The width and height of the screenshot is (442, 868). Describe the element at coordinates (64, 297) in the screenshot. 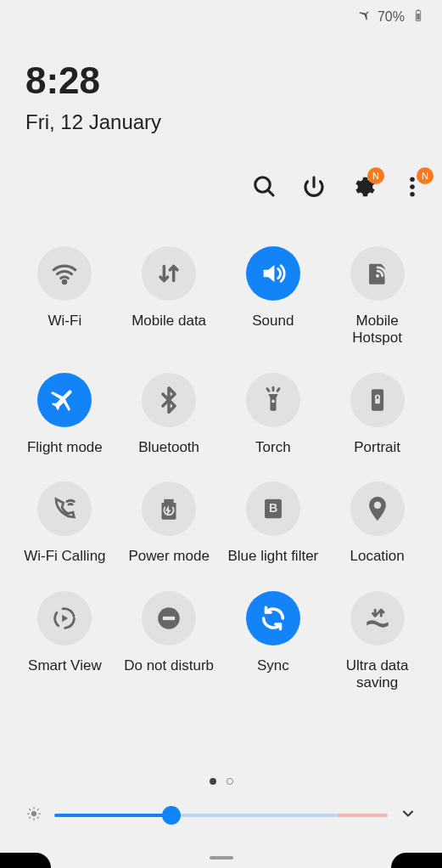

I see `tile-wifi: Wi-Fi` at that location.